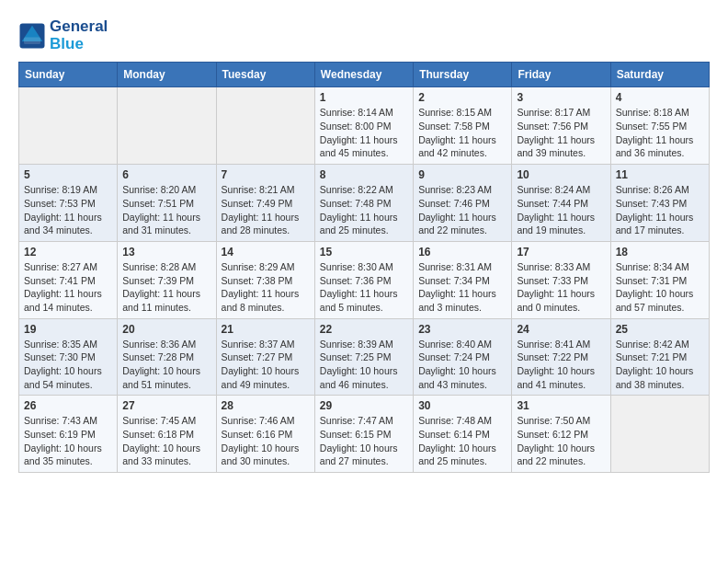  What do you see at coordinates (561, 329) in the screenshot?
I see `day-number: 24` at bounding box center [561, 329].